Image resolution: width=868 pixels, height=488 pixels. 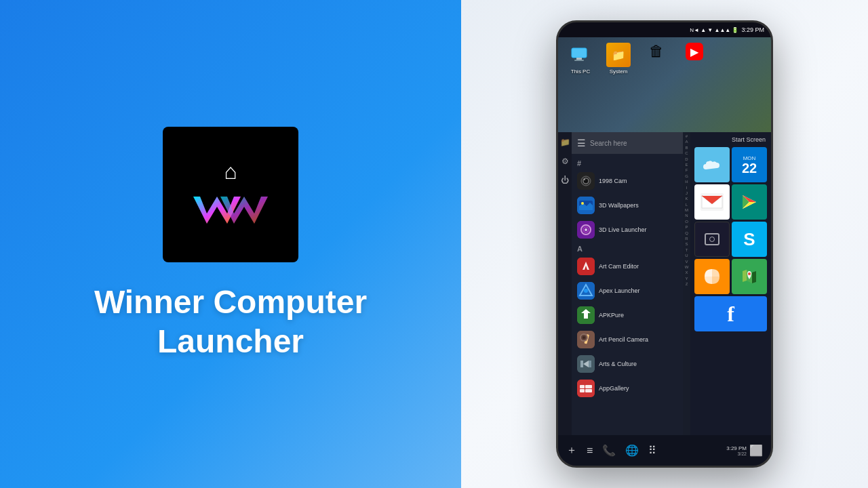 I want to click on status-bar: N◄ ▲ ▼ ▲▲▲ 🔋 3:29 PM, so click(x=665, y=30).